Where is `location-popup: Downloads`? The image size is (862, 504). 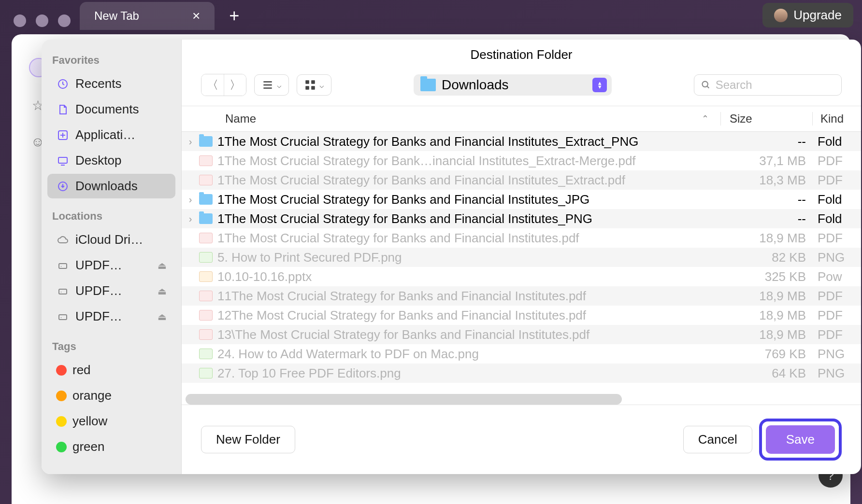
location-popup: Downloads is located at coordinates (513, 85).